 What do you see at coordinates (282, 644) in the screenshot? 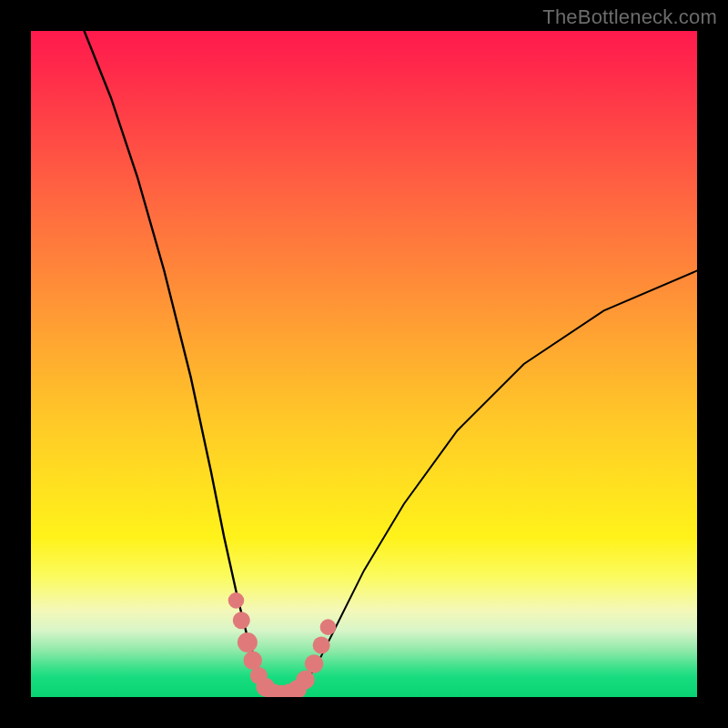
I see `marker-layer` at bounding box center [282, 644].